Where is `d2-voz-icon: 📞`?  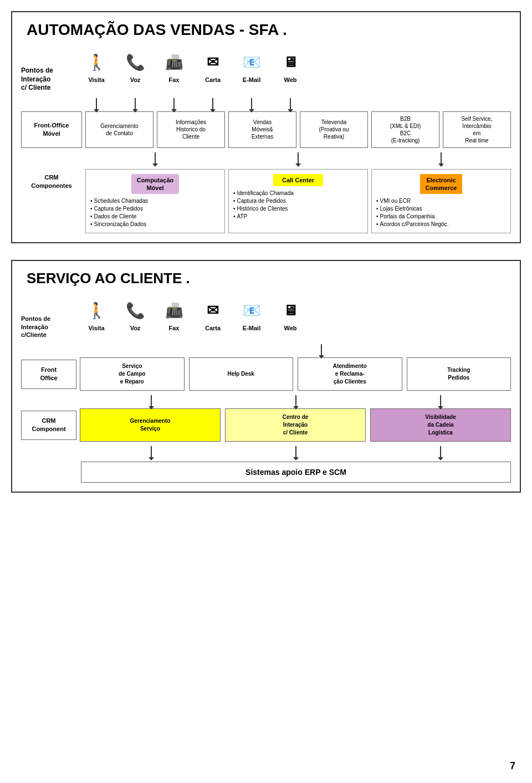
d2-voz-icon: 📞 is located at coordinates (135, 310).